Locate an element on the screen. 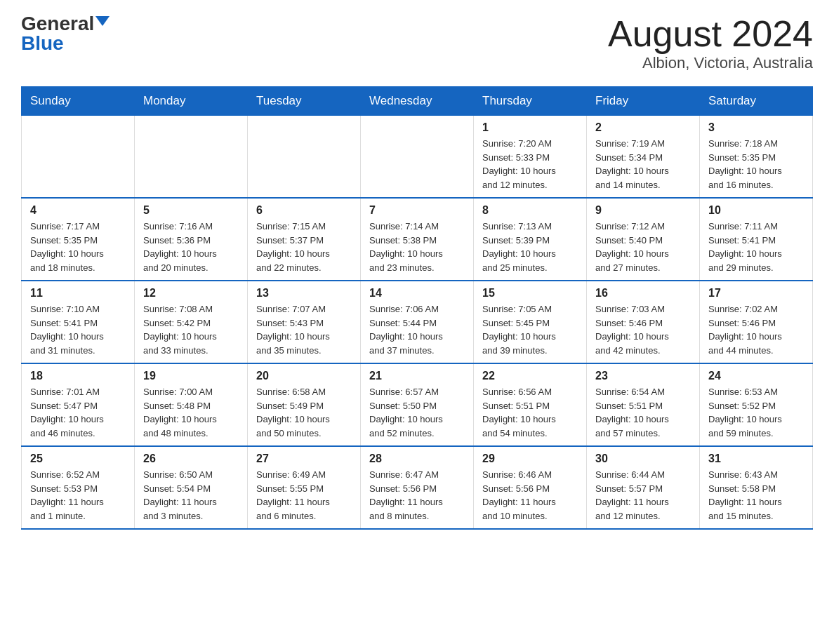 The image size is (834, 644). day-info: Sunrise: 6:53 AM Sunset: 5:52 PM Dayligh… is located at coordinates (756, 412).